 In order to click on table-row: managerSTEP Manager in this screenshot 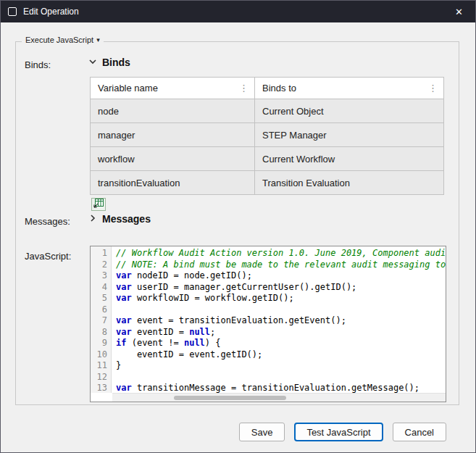, I will do `click(267, 135)`.